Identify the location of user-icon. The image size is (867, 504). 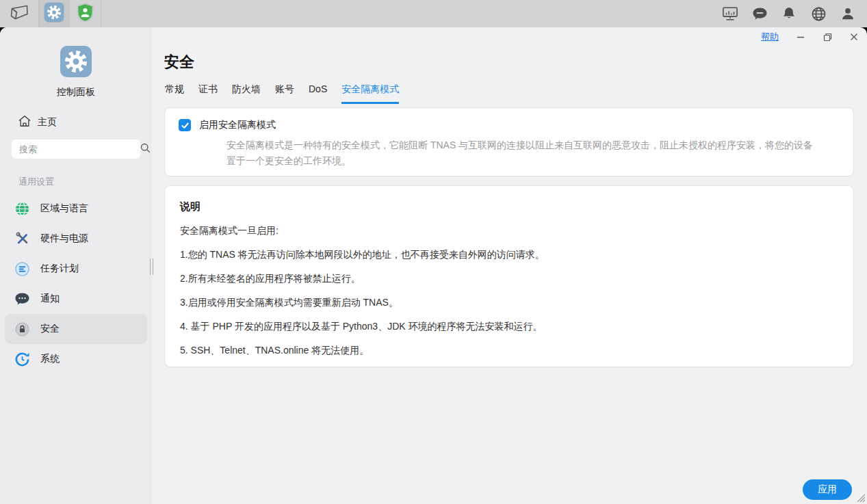
(848, 14).